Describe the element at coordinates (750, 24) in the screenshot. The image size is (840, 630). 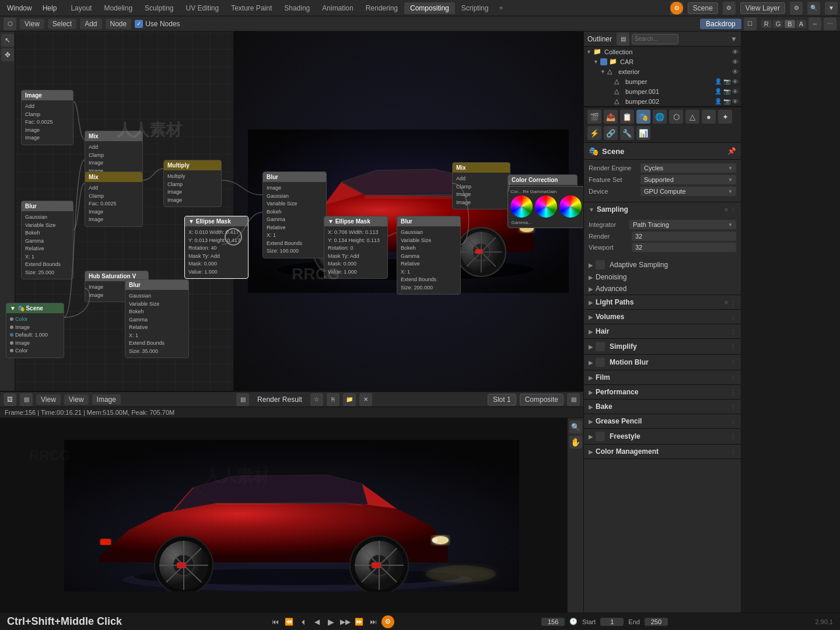
I see `backdrop-toggle-icon: ☐` at that location.